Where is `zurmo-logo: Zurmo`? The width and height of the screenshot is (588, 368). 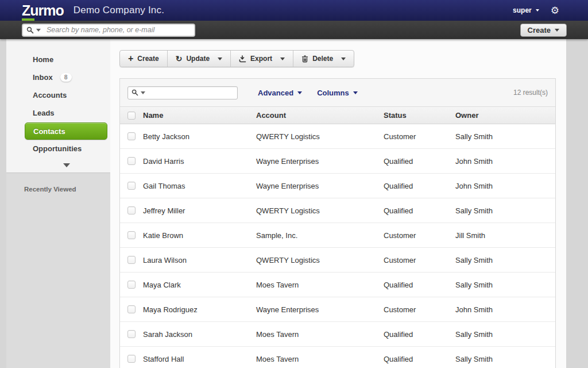 zurmo-logo: Zurmo is located at coordinates (42, 10).